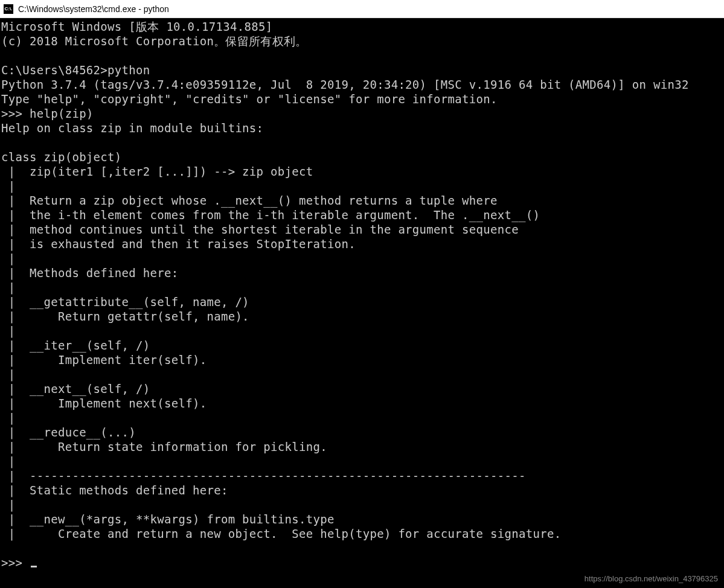  I want to click on output-line: | --------------------------------------…, so click(263, 476).